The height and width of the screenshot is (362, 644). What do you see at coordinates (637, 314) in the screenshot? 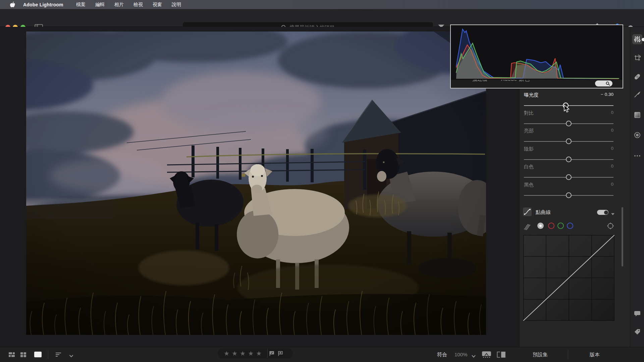
I see `comments-icon` at bounding box center [637, 314].